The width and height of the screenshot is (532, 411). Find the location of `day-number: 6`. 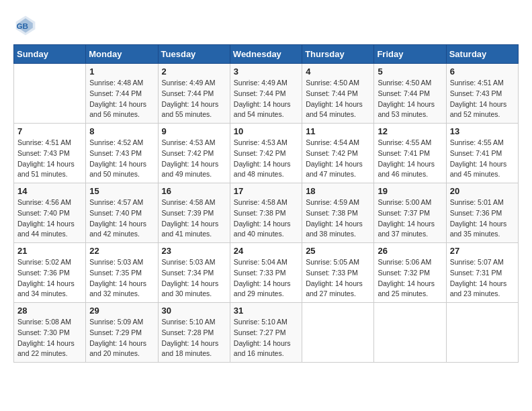

day-number: 6 is located at coordinates (482, 71).